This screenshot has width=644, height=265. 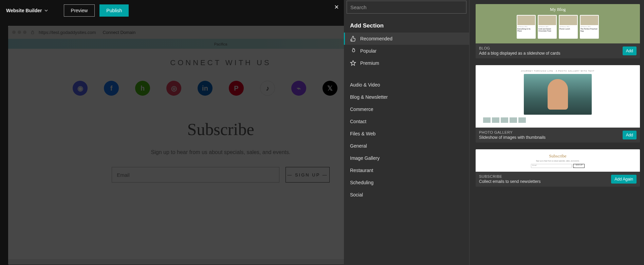 What do you see at coordinates (551, 166) in the screenshot?
I see `preview-email: Email` at bounding box center [551, 166].